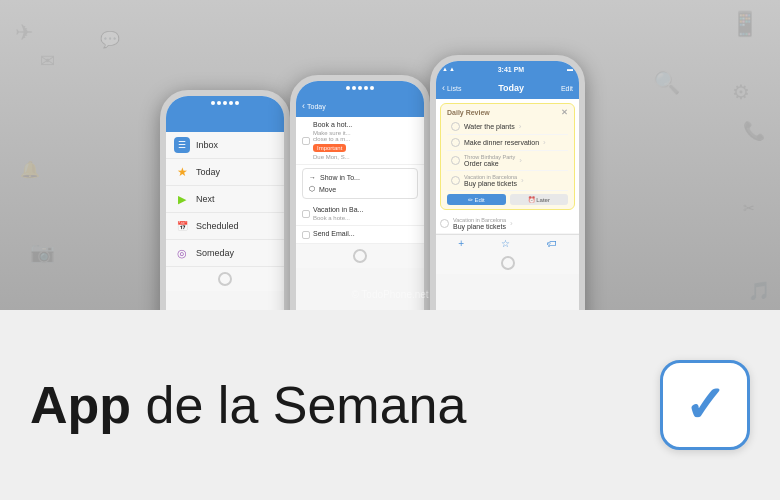 The height and width of the screenshot is (500, 780). I want to click on home-button-left, so click(225, 279).